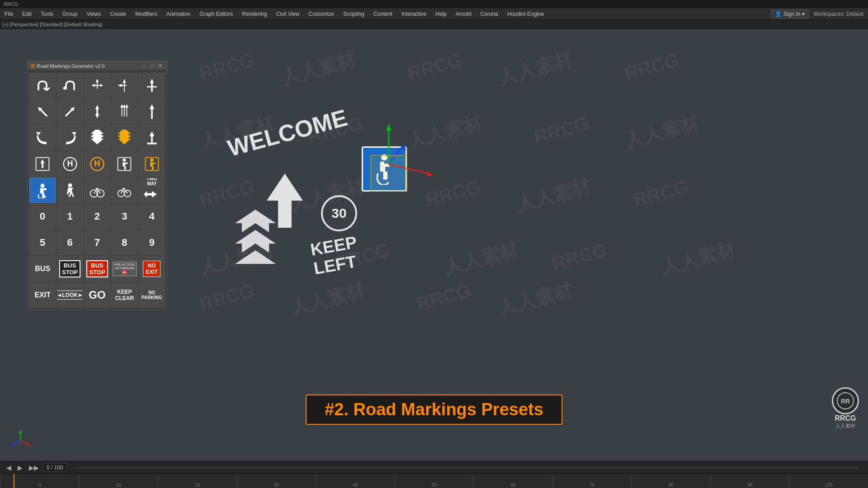  I want to click on icon-two-way: TWO WAY, so click(152, 190).